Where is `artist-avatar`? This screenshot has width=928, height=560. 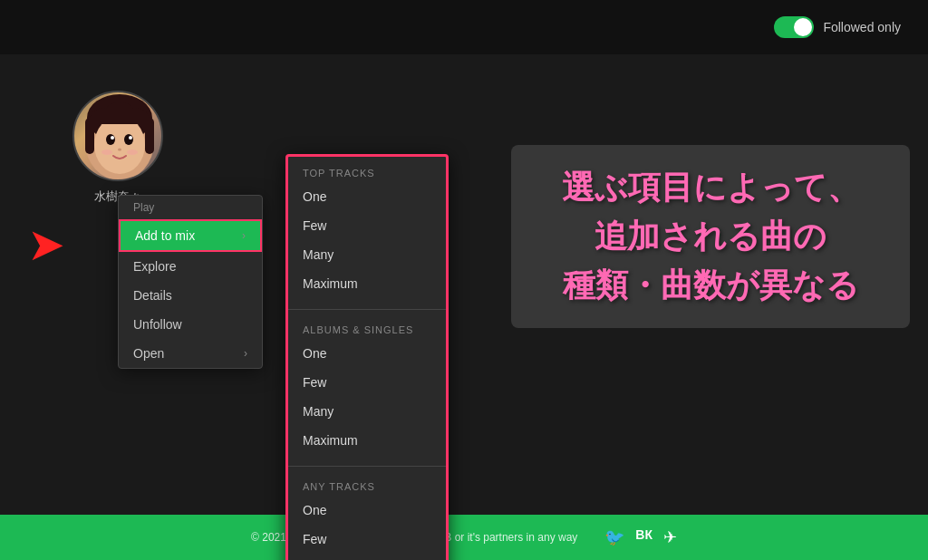
artist-avatar is located at coordinates (118, 136).